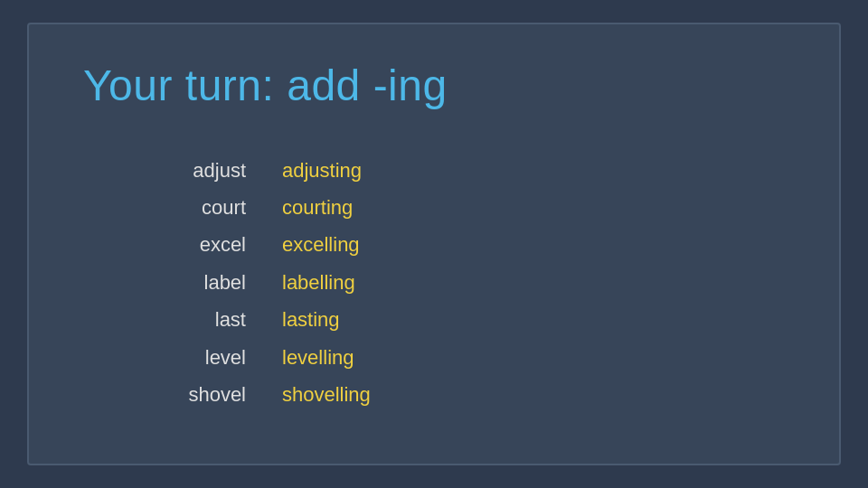 The height and width of the screenshot is (488, 868). Describe the element at coordinates (174, 282) in the screenshot. I see `base-word: label` at that location.